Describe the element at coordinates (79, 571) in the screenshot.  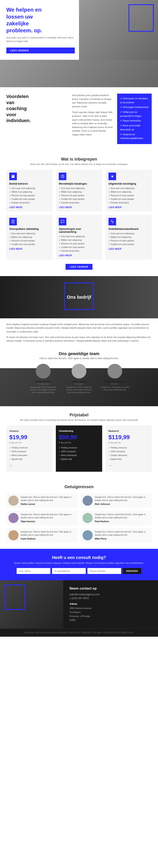
I see `cta-form: Indienen` at that location.